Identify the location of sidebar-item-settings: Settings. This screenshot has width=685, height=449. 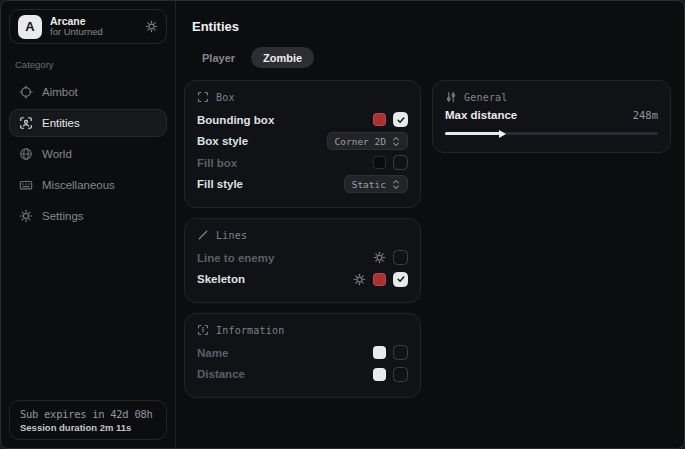
(88, 216).